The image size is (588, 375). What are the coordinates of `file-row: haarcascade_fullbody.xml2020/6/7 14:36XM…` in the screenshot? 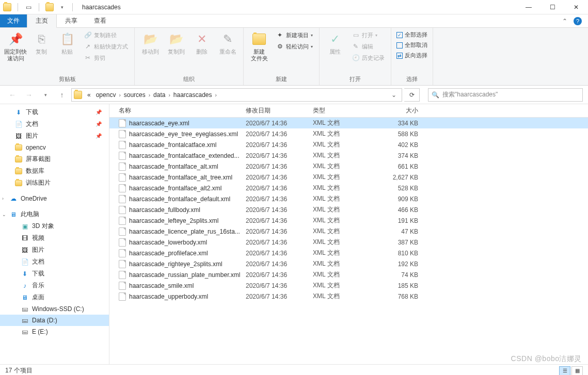 It's located at (349, 209).